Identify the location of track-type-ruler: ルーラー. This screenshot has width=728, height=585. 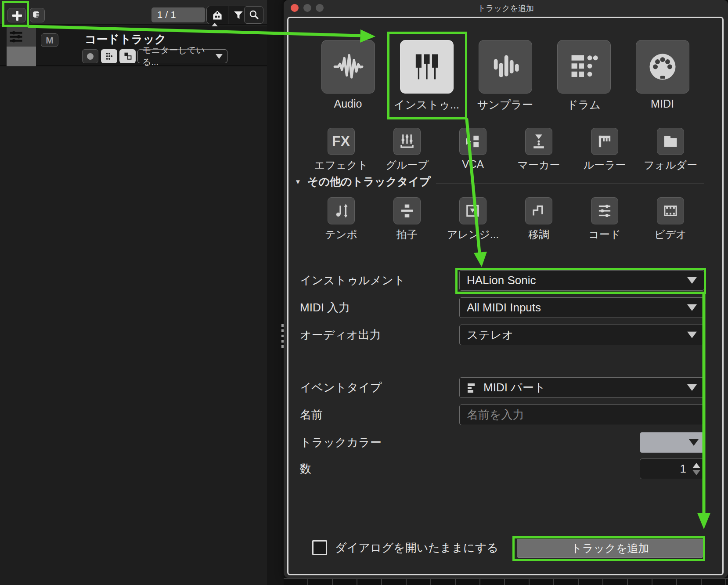
(605, 150).